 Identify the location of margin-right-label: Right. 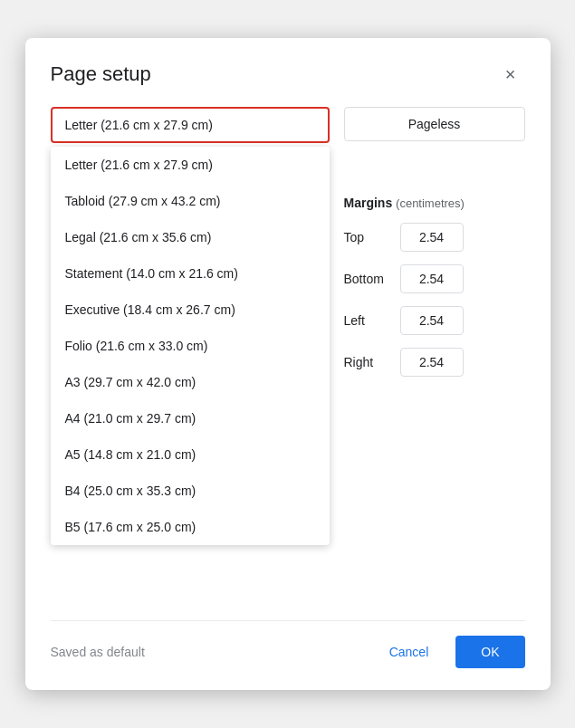
(368, 362).